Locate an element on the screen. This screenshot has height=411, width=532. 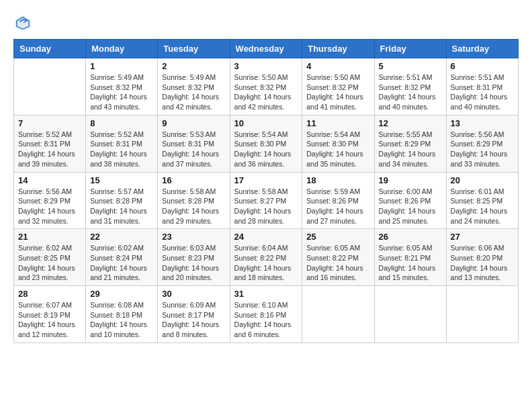
header-day-tuesday: Tuesday is located at coordinates (193, 49).